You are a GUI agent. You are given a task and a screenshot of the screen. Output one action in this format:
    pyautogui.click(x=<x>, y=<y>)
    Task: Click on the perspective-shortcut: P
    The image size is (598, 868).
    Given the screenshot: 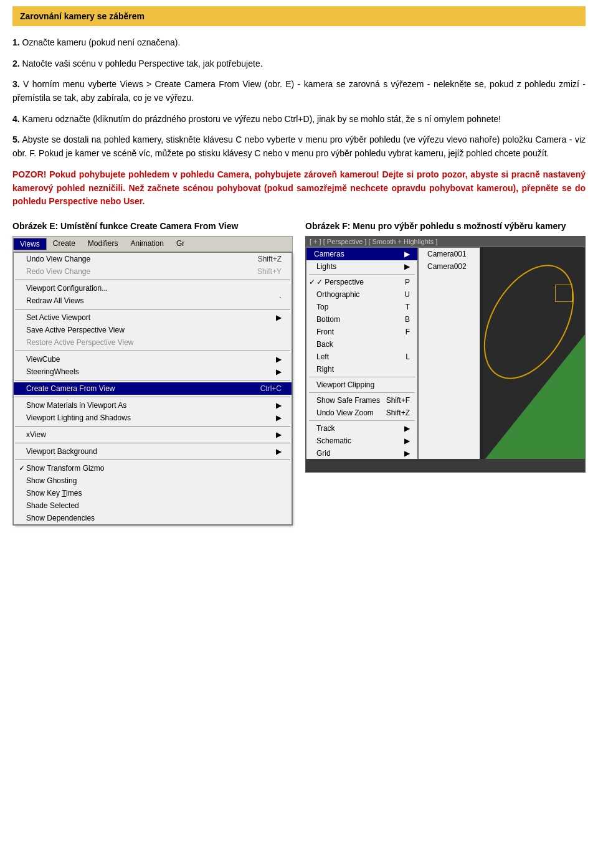 What is the action you would take?
    pyautogui.click(x=407, y=282)
    